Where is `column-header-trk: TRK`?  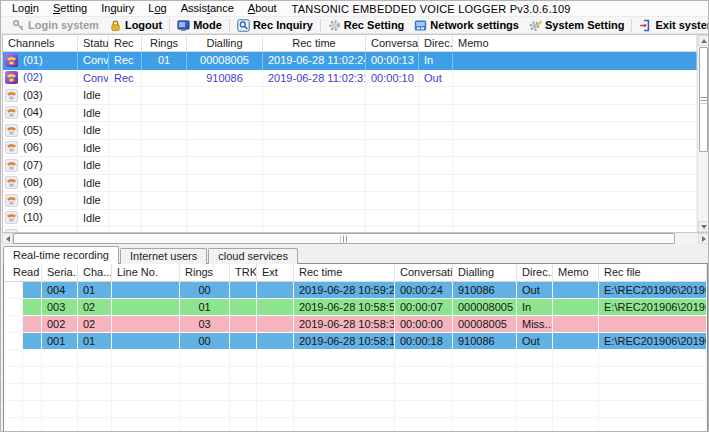
column-header-trk: TRK is located at coordinates (244, 272).